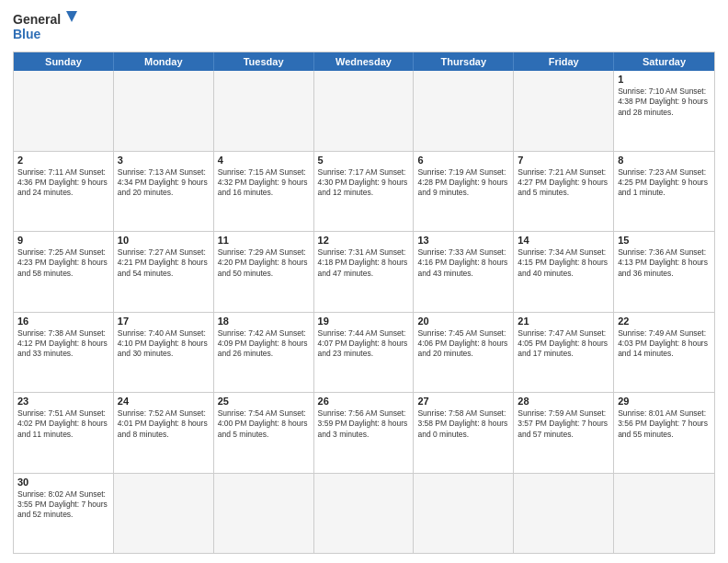  What do you see at coordinates (264, 424) in the screenshot?
I see `day-info: Sunrise: 7:54 AM Sunset: 4:00 PM Dayligh…` at bounding box center [264, 424].